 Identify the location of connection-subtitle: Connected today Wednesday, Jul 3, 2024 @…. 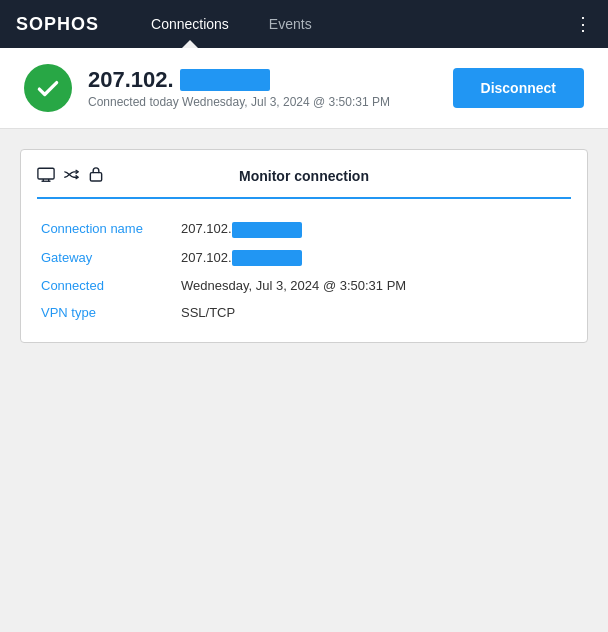
(262, 102).